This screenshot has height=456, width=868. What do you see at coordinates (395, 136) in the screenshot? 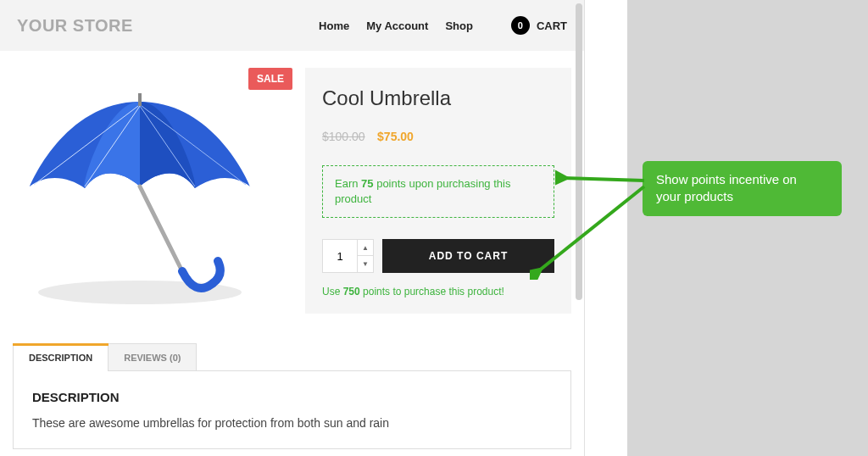
I see `price-current: $75.00` at bounding box center [395, 136].